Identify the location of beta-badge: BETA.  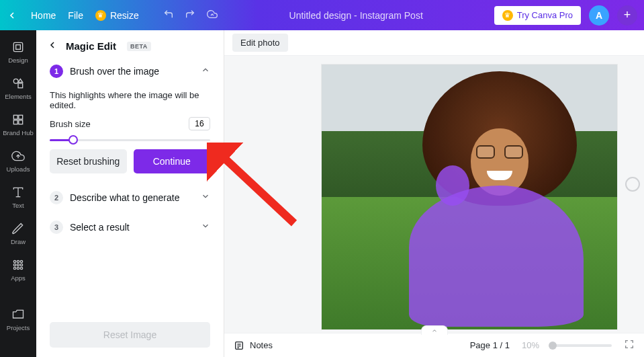
(139, 46).